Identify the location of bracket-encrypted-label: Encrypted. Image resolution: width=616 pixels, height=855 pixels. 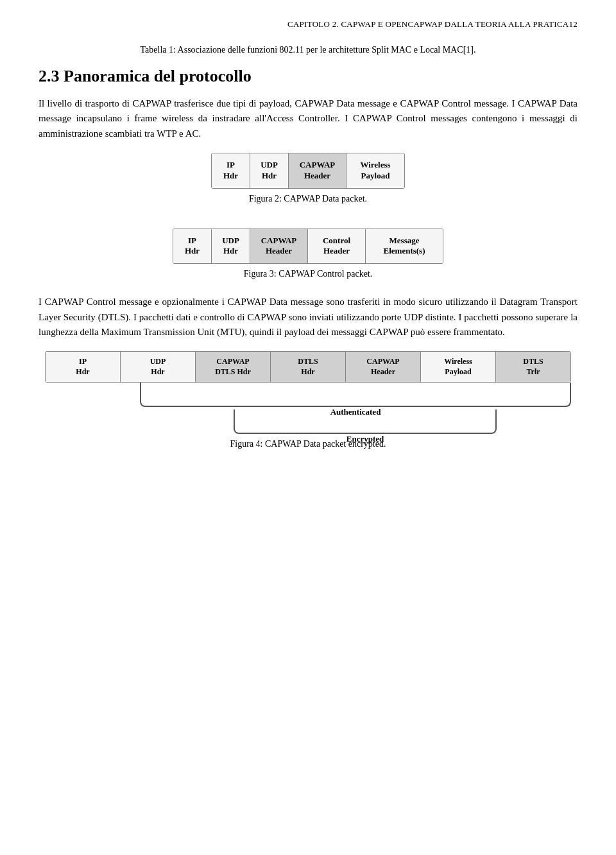
(366, 439).